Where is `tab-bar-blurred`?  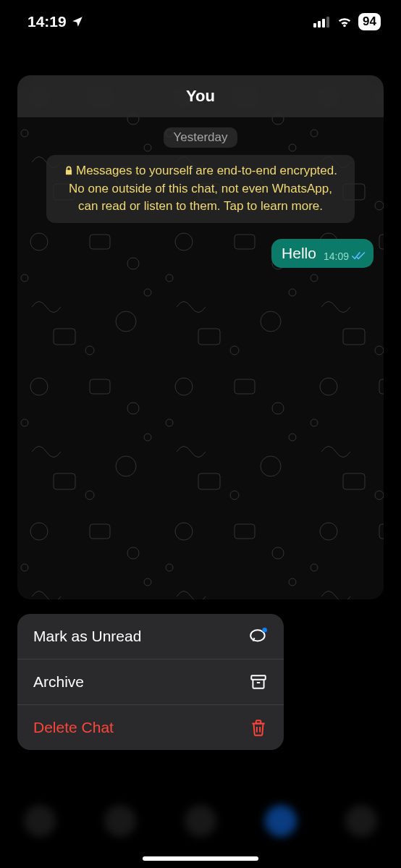
tab-bar-blurred is located at coordinates (200, 821).